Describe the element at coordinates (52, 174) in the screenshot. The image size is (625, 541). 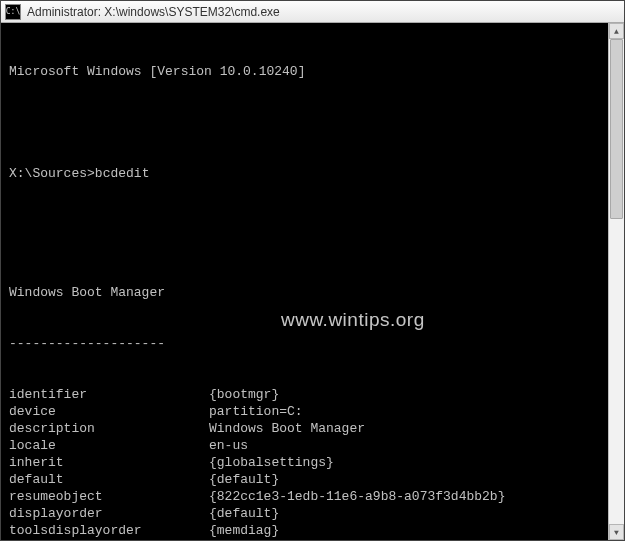
I see `prompt: X:\Sources>` at that location.